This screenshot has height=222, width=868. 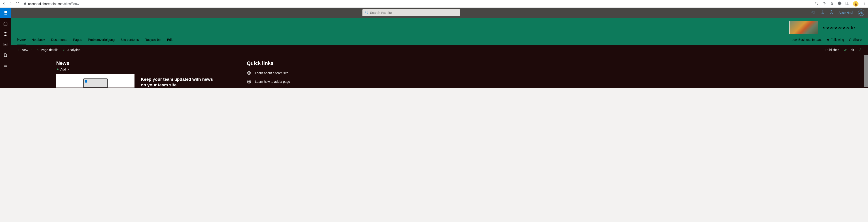 What do you see at coordinates (846, 50) in the screenshot?
I see `pencil-icon` at bounding box center [846, 50].